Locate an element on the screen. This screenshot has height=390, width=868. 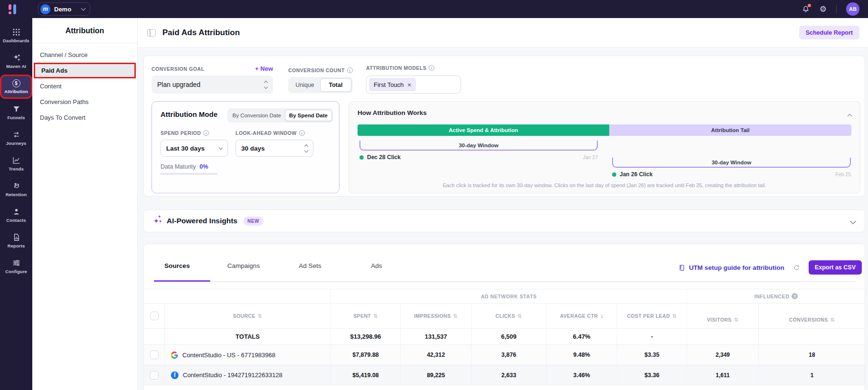
rail-item-funnels: Funnels is located at coordinates (16, 112).